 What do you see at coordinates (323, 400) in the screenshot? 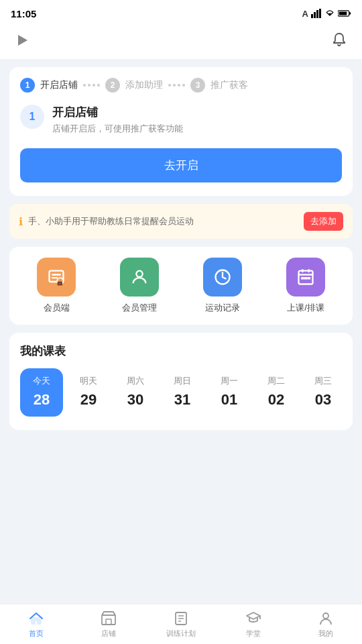
I see `day-number: 03` at bounding box center [323, 400].